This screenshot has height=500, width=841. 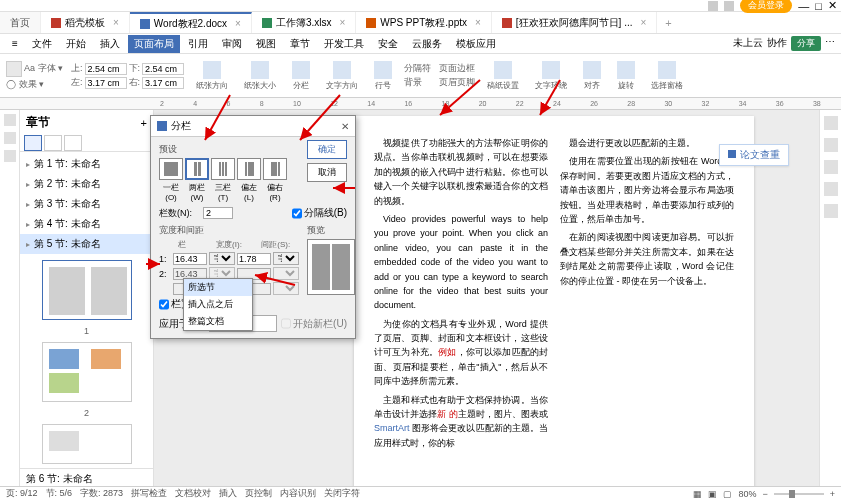 What do you see at coordinates (218, 288) in the screenshot?
I see `dropdown-item: 所选节` at bounding box center [218, 288].